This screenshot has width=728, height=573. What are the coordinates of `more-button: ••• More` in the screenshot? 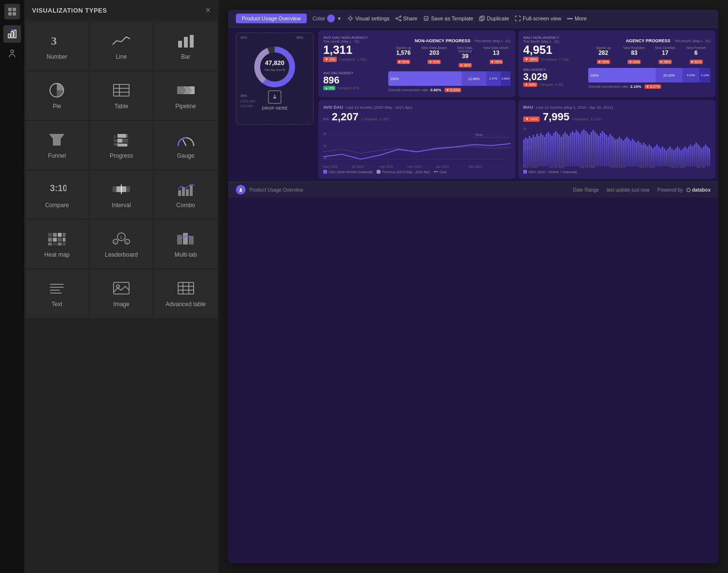 It's located at (578, 18).